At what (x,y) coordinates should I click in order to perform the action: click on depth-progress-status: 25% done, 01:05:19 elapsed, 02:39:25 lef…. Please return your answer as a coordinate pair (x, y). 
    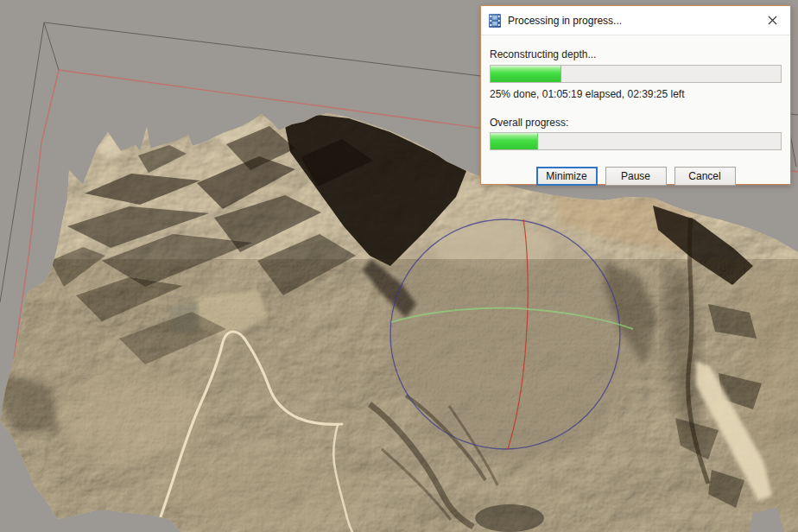
    Looking at the image, I should click on (636, 94).